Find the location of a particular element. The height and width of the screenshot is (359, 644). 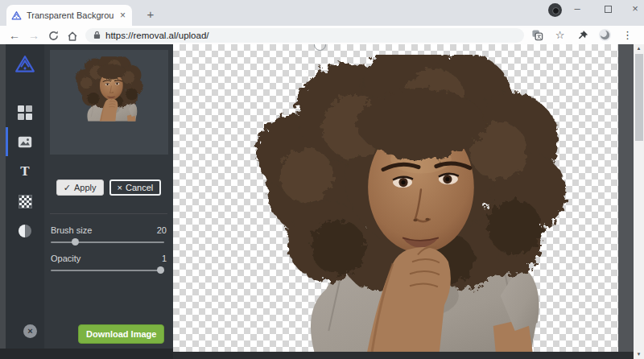

contrast-icon is located at coordinates (25, 231).